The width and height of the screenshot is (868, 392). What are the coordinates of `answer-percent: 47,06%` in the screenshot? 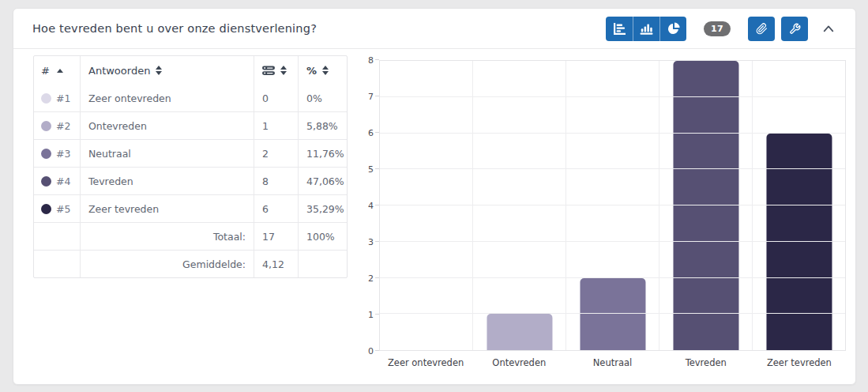 It's located at (322, 181).